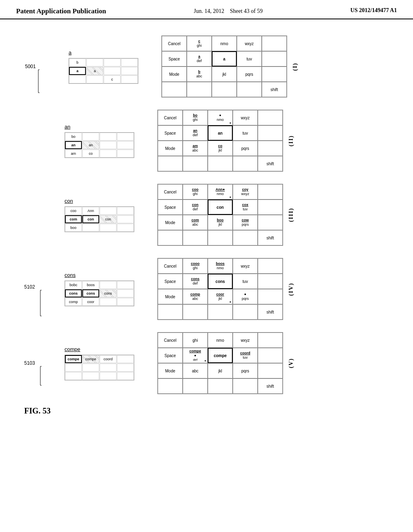  I want to click on key-tuv-II: tuv, so click(245, 133).